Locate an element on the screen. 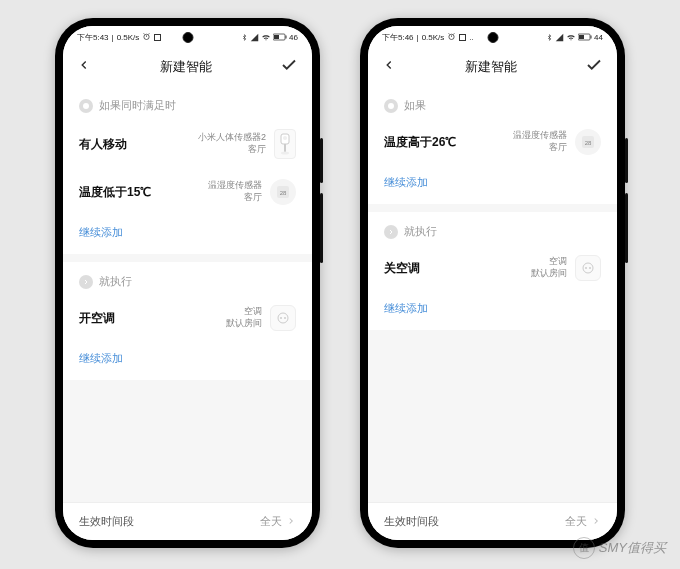 The height and width of the screenshot is (569, 680). action-title: 关空调 is located at coordinates (402, 268).